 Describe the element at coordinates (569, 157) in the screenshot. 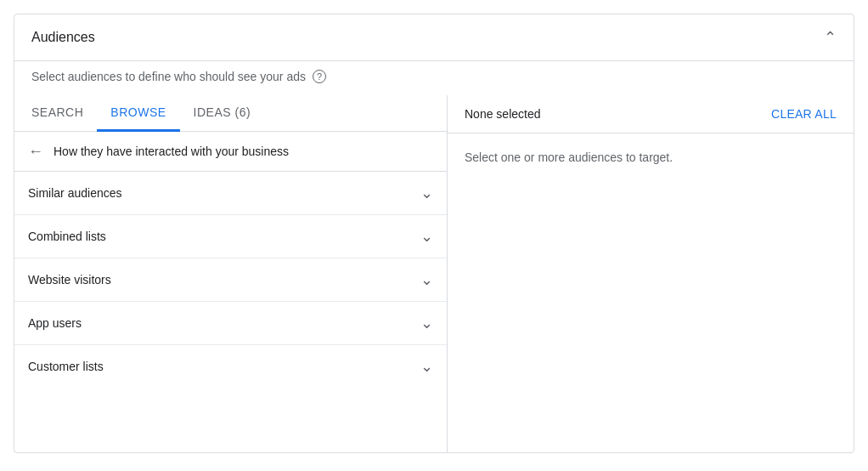

I see `empty-state-message: Select one or more audiences to target.` at that location.